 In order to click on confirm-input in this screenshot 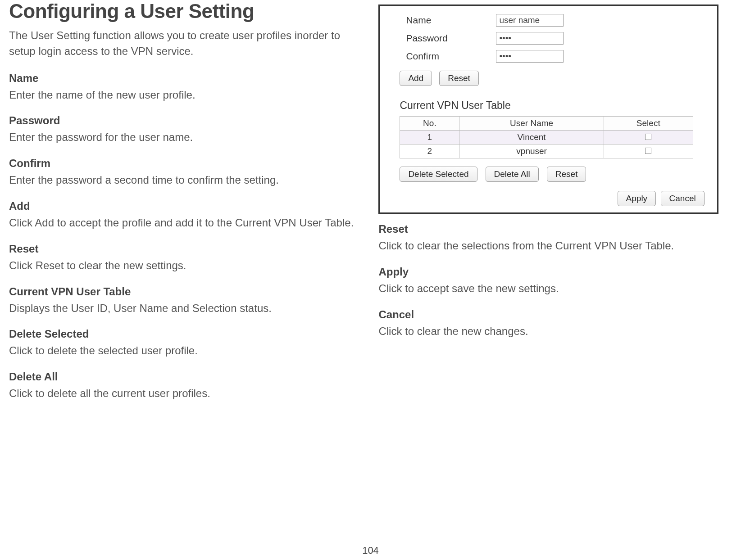, I will do `click(530, 56)`.